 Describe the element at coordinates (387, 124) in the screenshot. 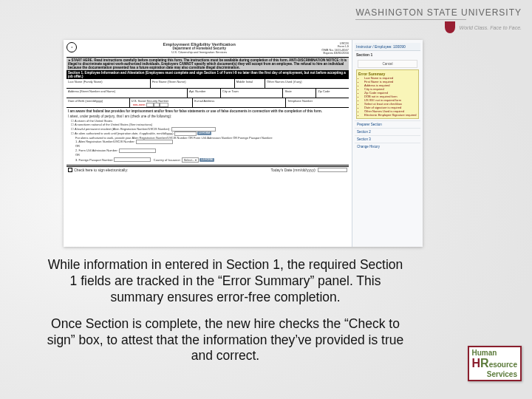

I see `side-preparer: Preparer Section` at that location.